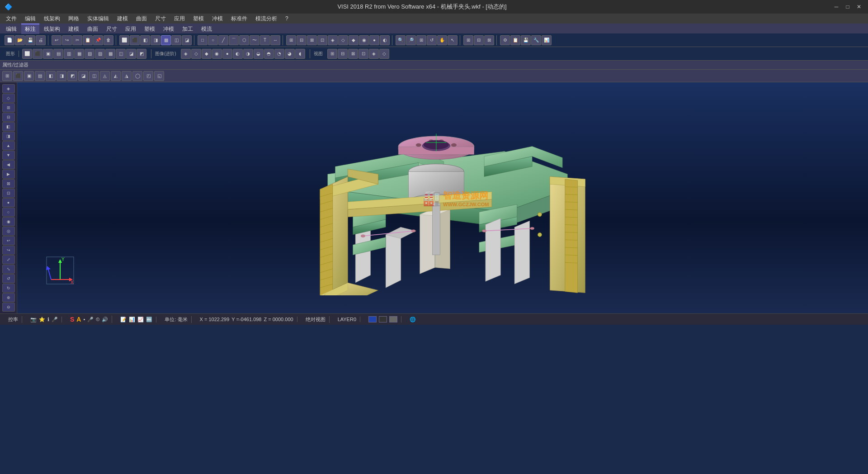 The image size is (868, 474). I want to click on tb-i3: ◆, so click(207, 54).